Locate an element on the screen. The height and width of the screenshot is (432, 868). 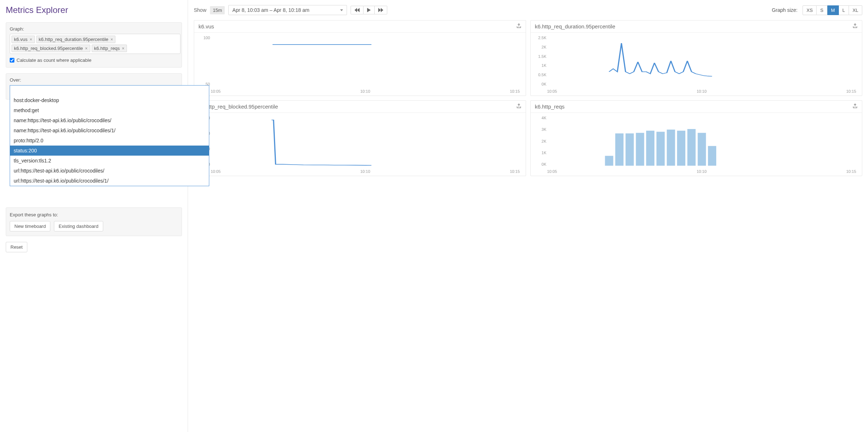
graph-size-label: Graph size: is located at coordinates (785, 10).